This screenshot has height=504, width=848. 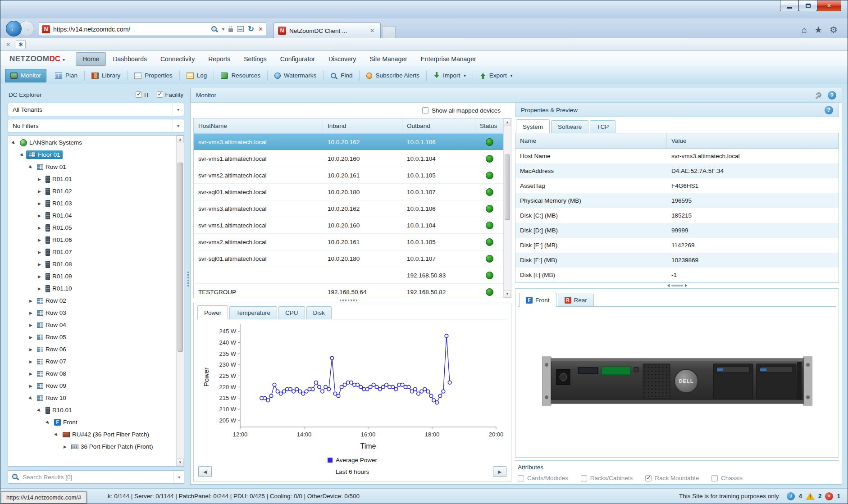 What do you see at coordinates (92, 252) in the screenshot?
I see `tree-item-r01-07: ▶R01.07` at bounding box center [92, 252].